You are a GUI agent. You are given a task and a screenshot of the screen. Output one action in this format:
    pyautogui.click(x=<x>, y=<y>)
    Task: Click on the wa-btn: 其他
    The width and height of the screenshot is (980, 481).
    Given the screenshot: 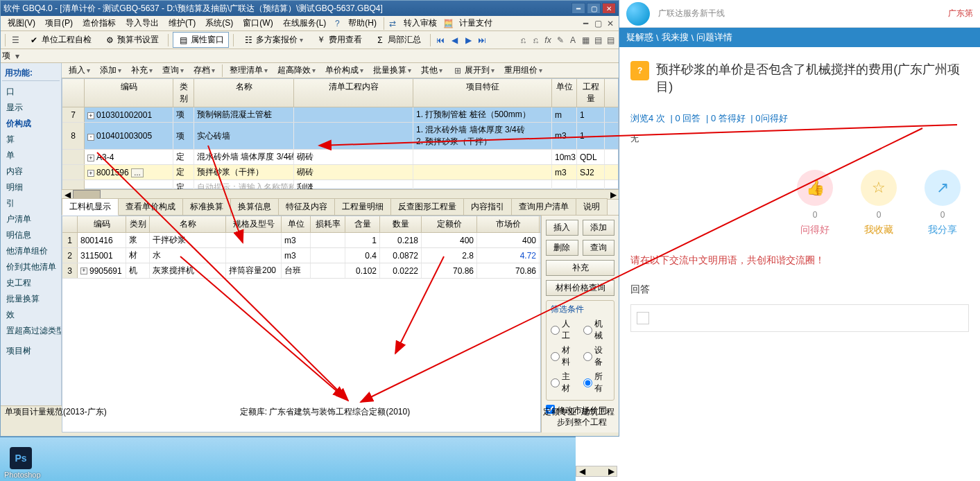 What is the action you would take?
    pyautogui.click(x=431, y=71)
    